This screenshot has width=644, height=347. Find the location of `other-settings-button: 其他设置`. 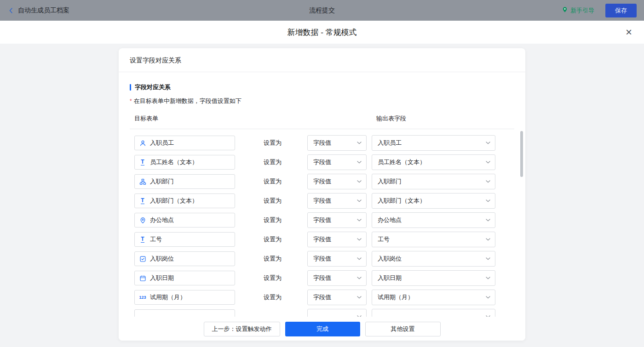

other-settings-button: 其他设置 is located at coordinates (403, 329).